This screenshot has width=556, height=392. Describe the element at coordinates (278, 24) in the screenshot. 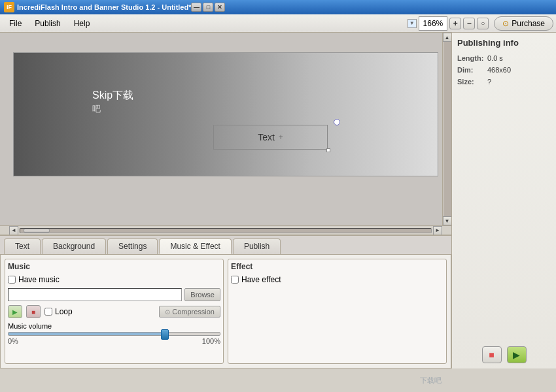

I see `menu-bar: File Publish Help ▼ 166% + − ○ ⊙ Purchas…` at that location.